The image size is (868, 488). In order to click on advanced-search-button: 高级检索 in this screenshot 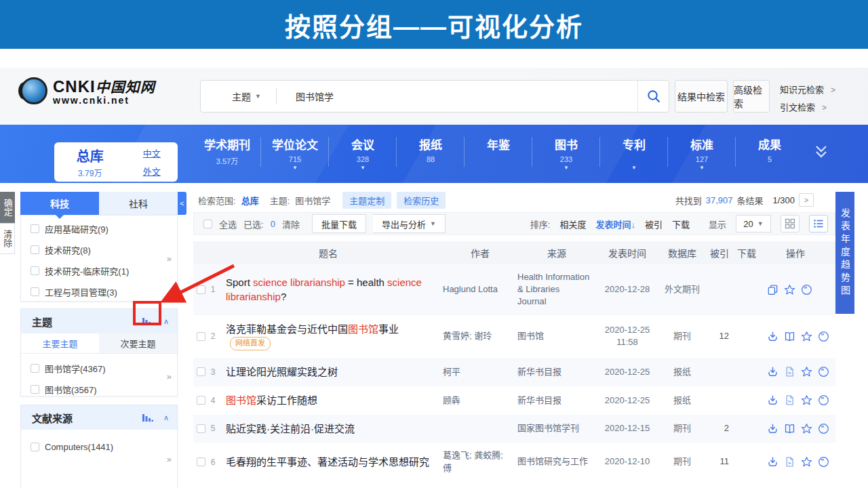, I will do `click(751, 96)`.